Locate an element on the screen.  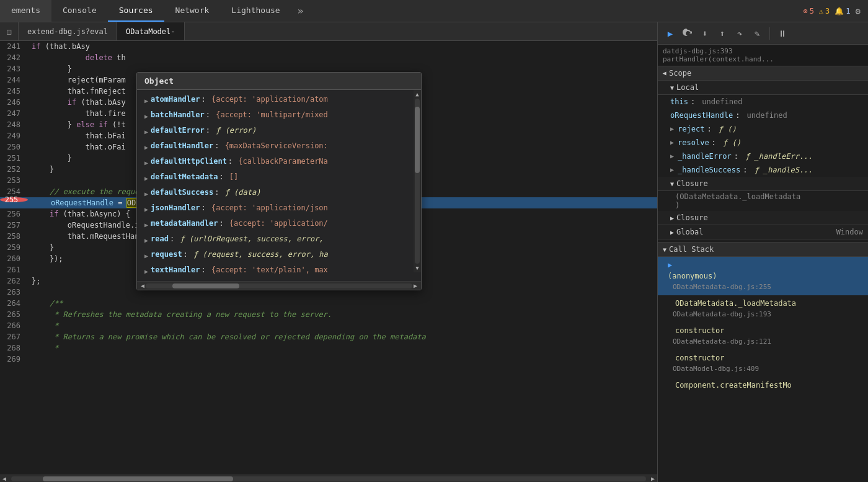
popup-content: ▶ atomHandler: {accept: 'application/ato… is located at coordinates (279, 185).